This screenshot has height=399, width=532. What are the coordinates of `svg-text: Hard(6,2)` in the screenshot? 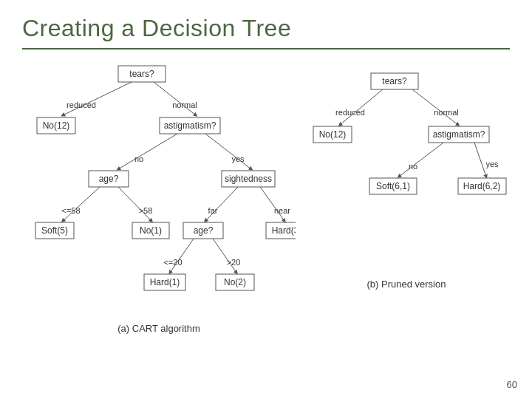 It's located at (482, 186).